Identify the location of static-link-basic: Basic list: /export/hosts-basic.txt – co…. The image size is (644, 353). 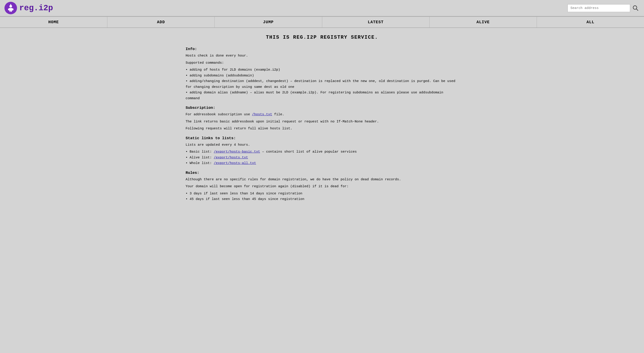
(322, 152).